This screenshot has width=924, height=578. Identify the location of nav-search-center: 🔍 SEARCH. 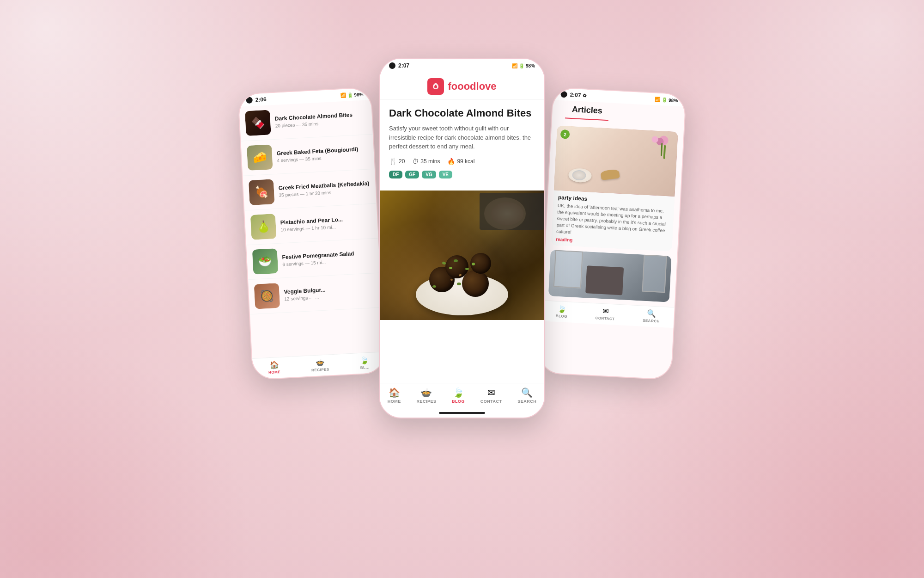
(527, 395).